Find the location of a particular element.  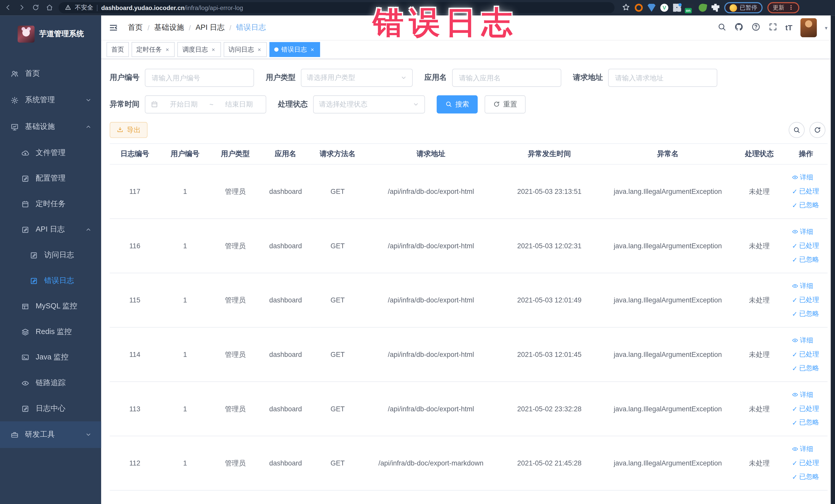

help-icon is located at coordinates (756, 28).